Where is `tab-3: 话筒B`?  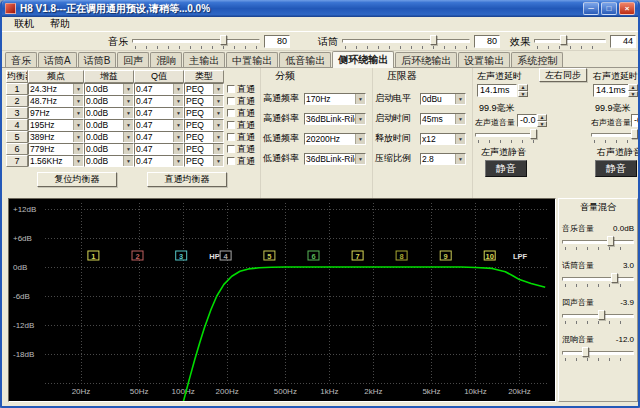
tab-3: 话筒B is located at coordinates (98, 60).